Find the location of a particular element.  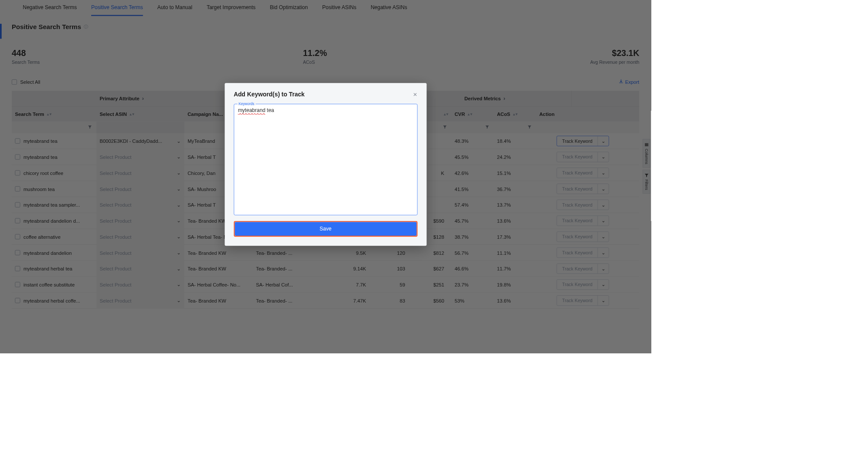

modal-title: Add Keyword(s) to Track is located at coordinates (269, 95).